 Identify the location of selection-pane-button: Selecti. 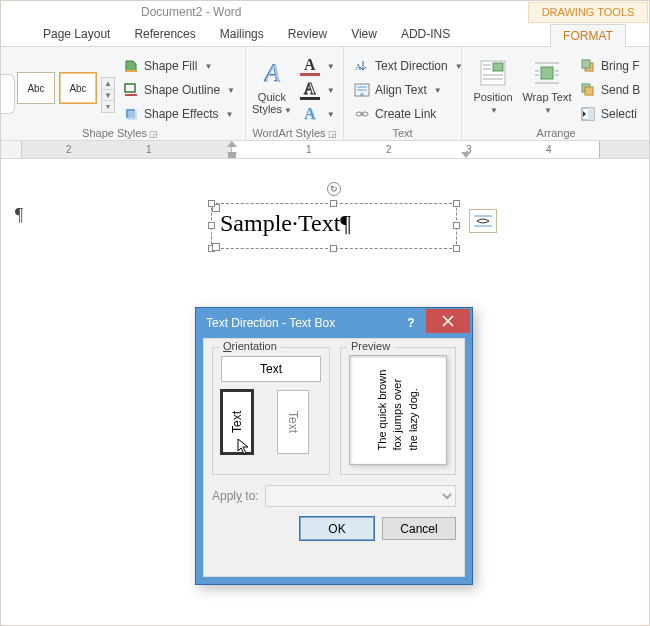
(610, 114).